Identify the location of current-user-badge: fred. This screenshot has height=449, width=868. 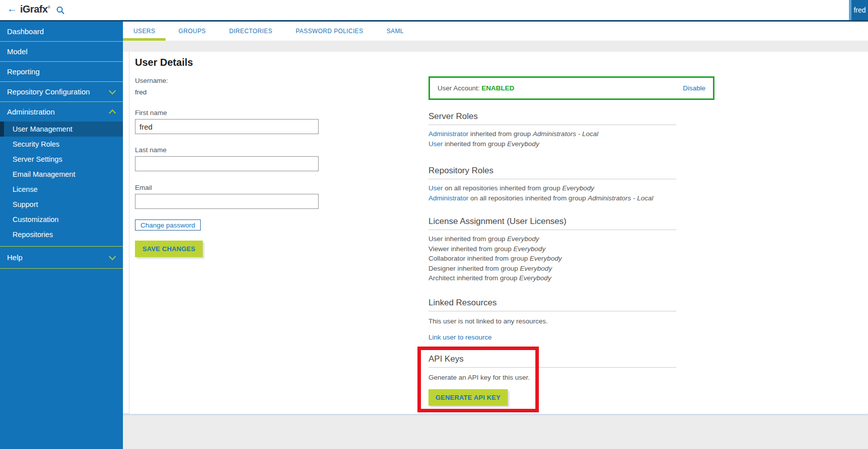
(860, 10).